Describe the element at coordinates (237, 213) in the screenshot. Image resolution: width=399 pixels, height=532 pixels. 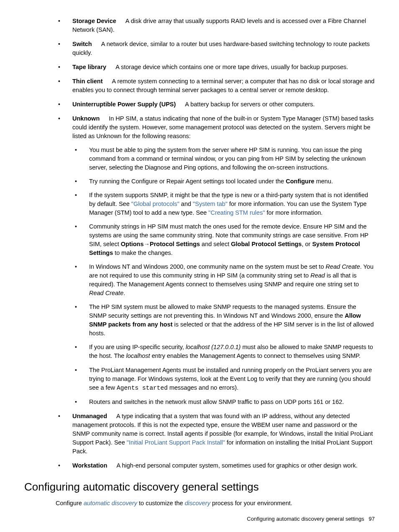
I see `link-creating-stm-rules: "Creating STM rules"` at that location.